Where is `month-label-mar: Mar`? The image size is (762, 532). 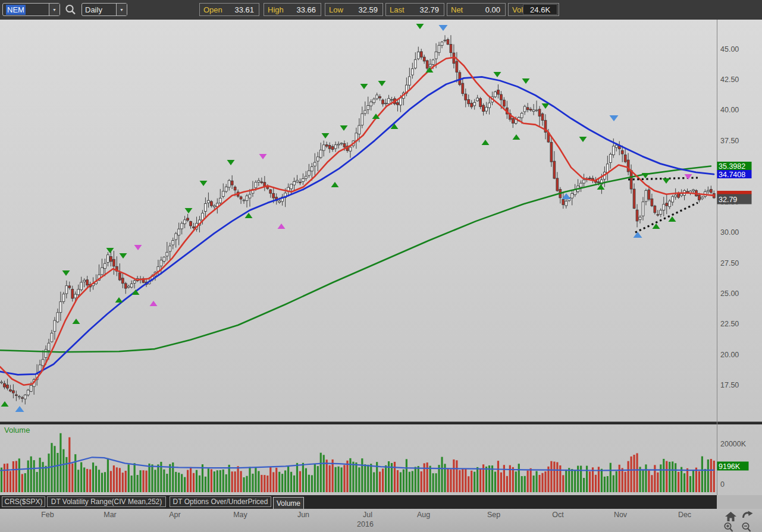
month-label-mar: Mar is located at coordinates (110, 515).